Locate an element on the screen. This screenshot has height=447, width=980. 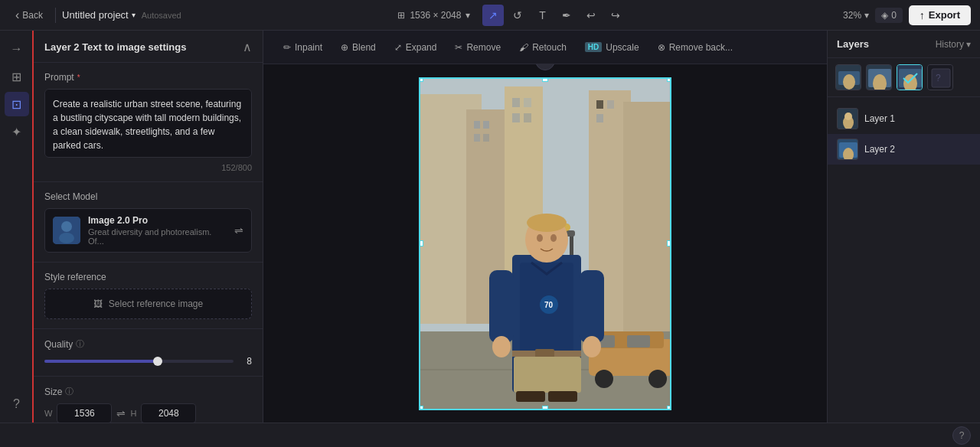
handle-mid-right is located at coordinates (669, 243).